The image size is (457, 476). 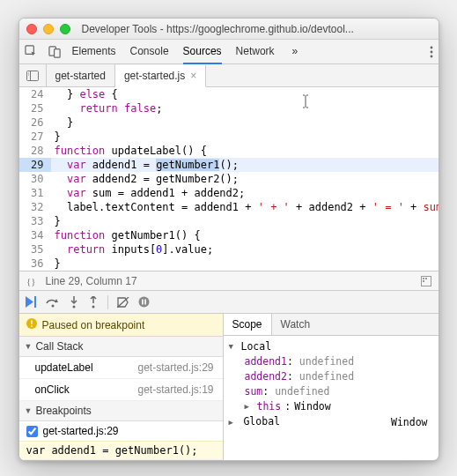 What do you see at coordinates (93, 325) in the screenshot?
I see `paused-label: Paused on breakpoint` at bounding box center [93, 325].